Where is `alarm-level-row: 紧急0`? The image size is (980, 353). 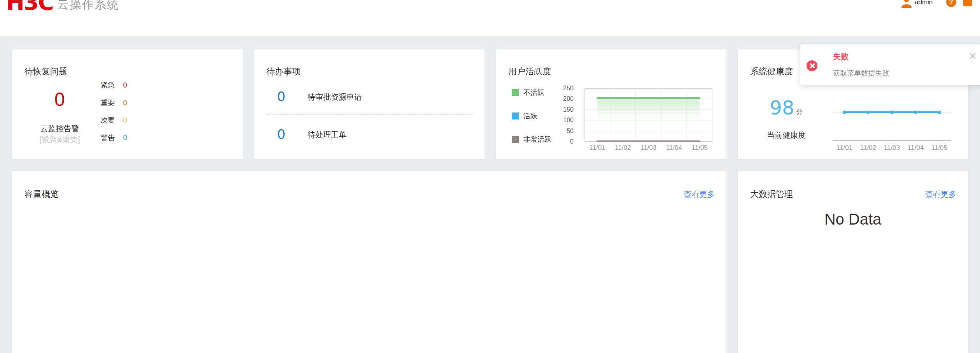 alarm-level-row: 紧急0 is located at coordinates (140, 85).